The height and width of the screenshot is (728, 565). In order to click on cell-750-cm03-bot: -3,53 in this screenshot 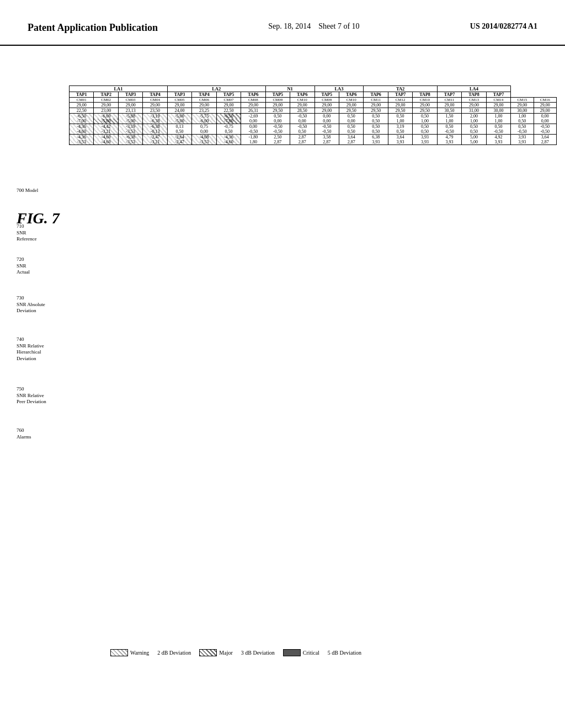, I will do `click(130, 142)`.